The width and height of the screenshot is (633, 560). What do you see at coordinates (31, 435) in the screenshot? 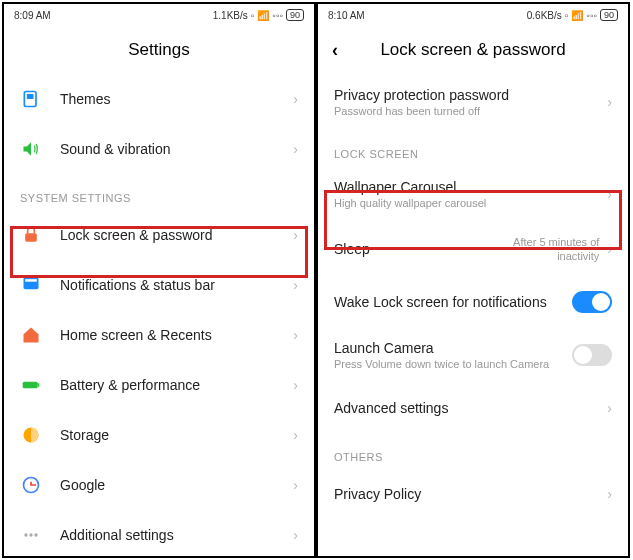
I see `storage-icon` at bounding box center [31, 435].